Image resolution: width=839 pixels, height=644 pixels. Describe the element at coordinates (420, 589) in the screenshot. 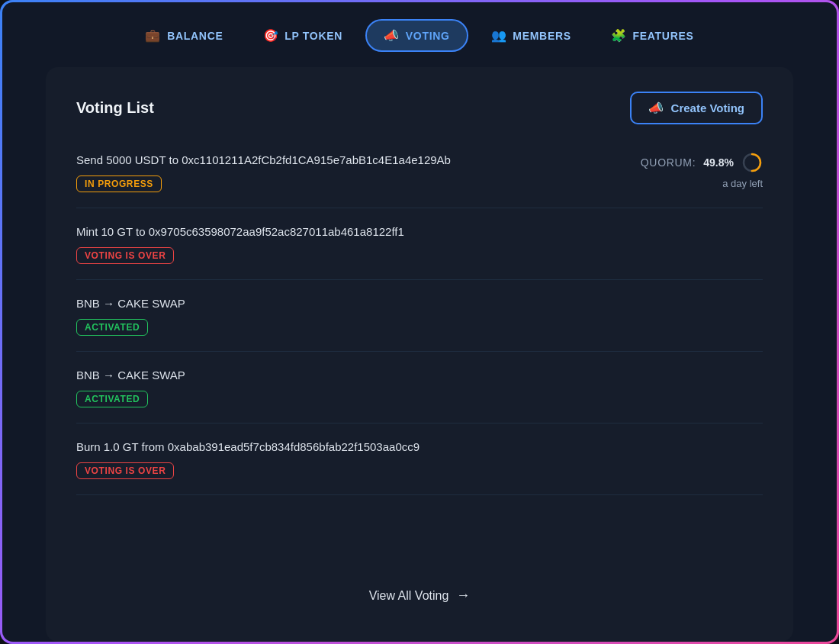

I see `view-all-row: View All Voting →` at that location.